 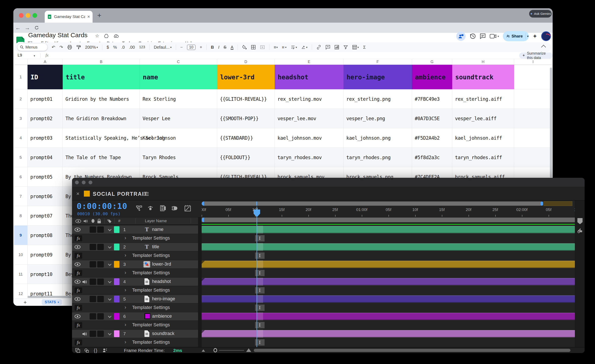 I want to click on column-header: E, so click(x=309, y=62).